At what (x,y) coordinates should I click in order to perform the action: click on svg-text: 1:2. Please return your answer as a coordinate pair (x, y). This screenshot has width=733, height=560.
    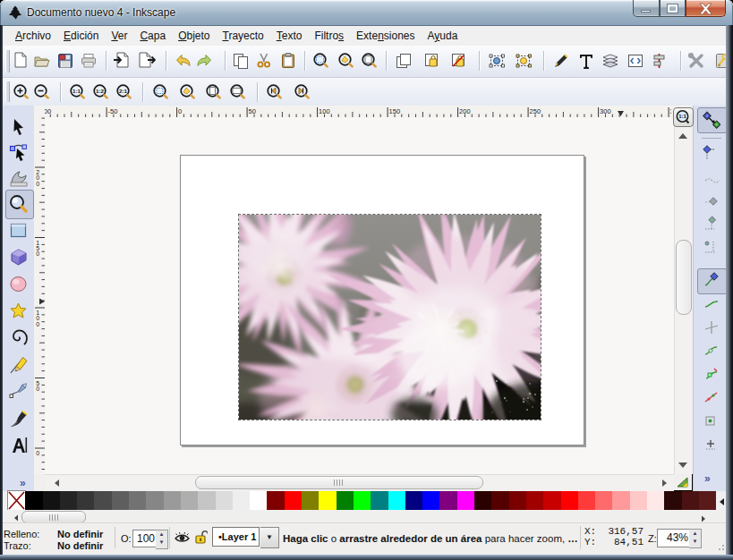
    Looking at the image, I should click on (100, 91).